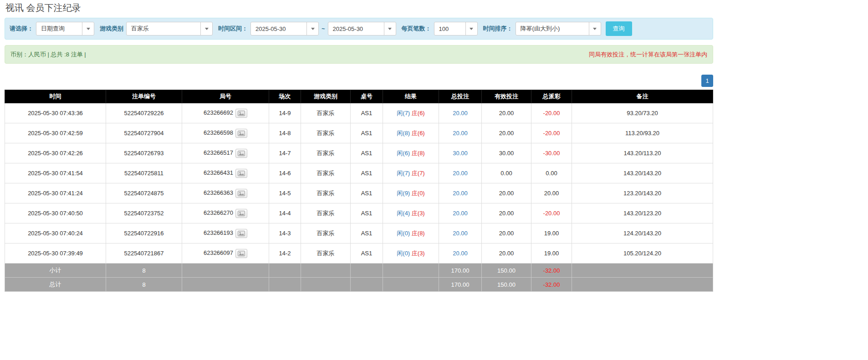 The height and width of the screenshot is (360, 868). I want to click on date-to-select: 2025-05-30, so click(362, 29).